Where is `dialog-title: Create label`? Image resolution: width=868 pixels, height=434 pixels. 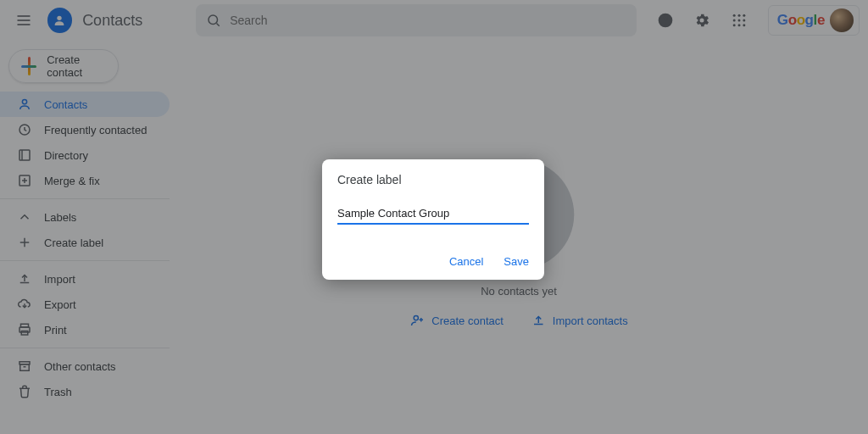 dialog-title: Create label is located at coordinates (433, 180).